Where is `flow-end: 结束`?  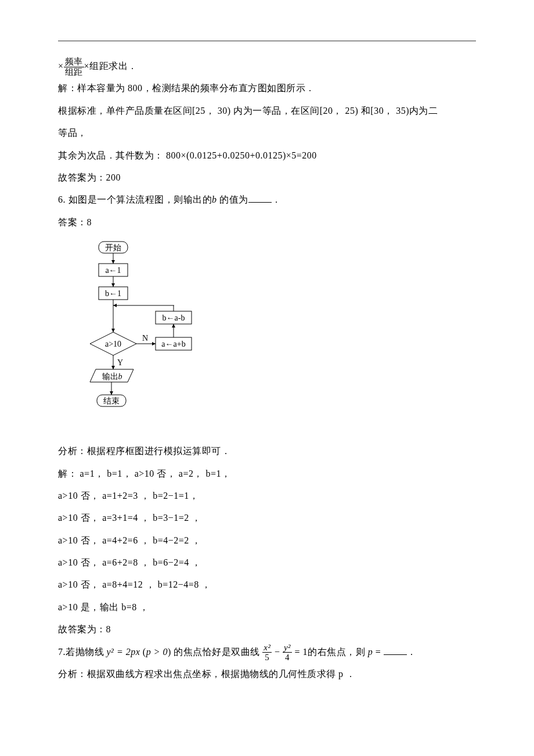
flow-end: 结束 is located at coordinates (111, 401).